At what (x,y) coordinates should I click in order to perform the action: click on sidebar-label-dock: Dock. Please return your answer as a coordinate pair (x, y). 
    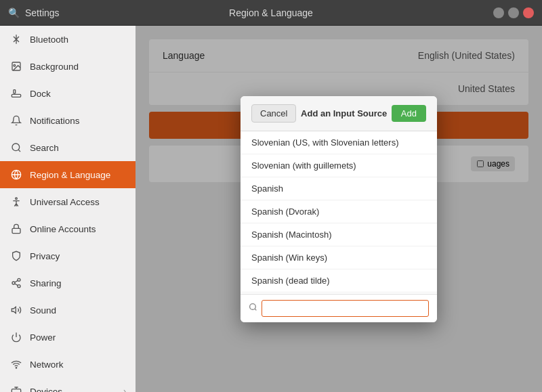
    Looking at the image, I should click on (41, 93).